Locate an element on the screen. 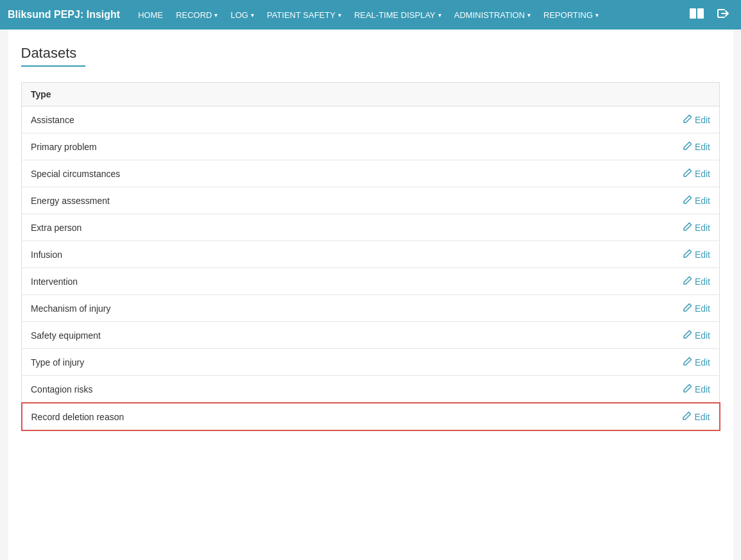 This screenshot has width=741, height=560. dataset-type-cell: Record deletion reason is located at coordinates (345, 417).